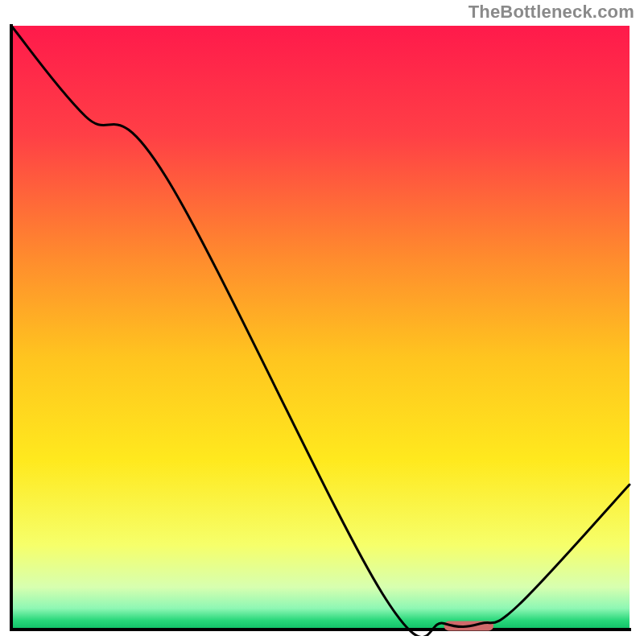 This screenshot has width=644, height=644. I want to click on watermark-text: TheBottleneck.com, so click(551, 12).